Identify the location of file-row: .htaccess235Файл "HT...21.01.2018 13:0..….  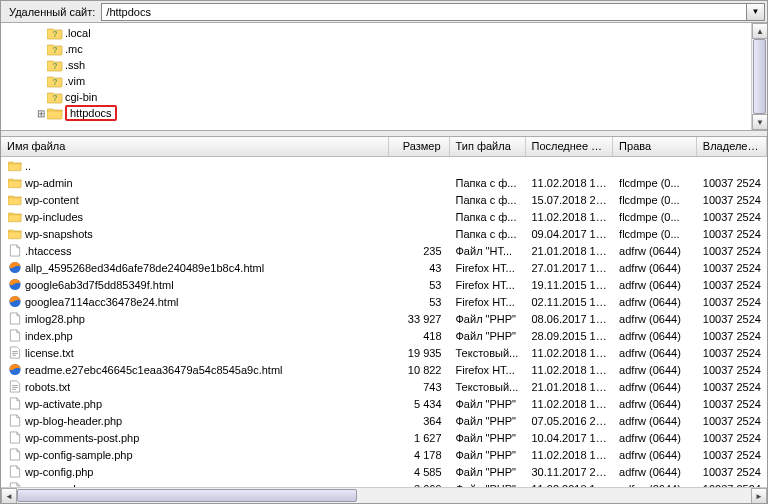
(384, 250).